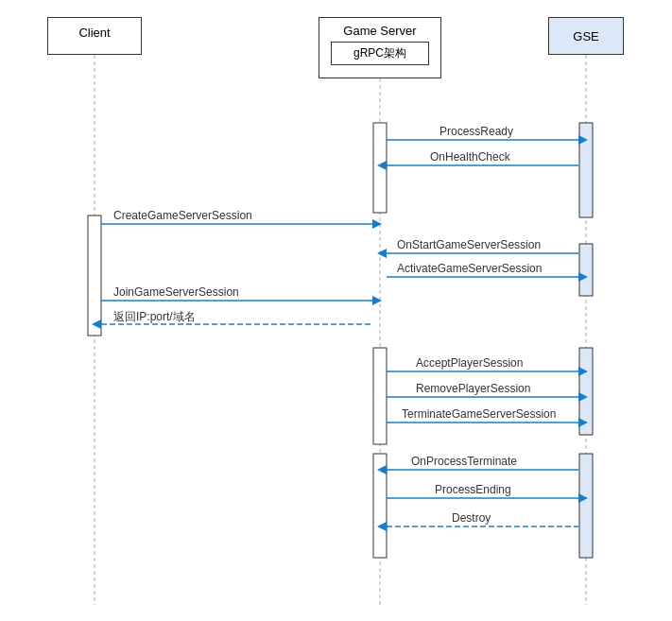 This screenshot has width=672, height=621. I want to click on msg13-label: Destroy, so click(471, 518).